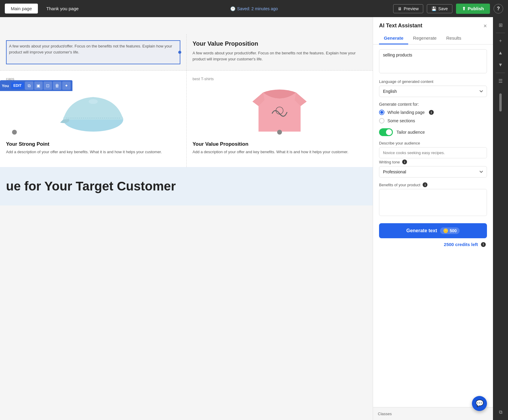 The image size is (508, 420). What do you see at coordinates (394, 38) in the screenshot?
I see `tab-generate: Generate` at bounding box center [394, 38].